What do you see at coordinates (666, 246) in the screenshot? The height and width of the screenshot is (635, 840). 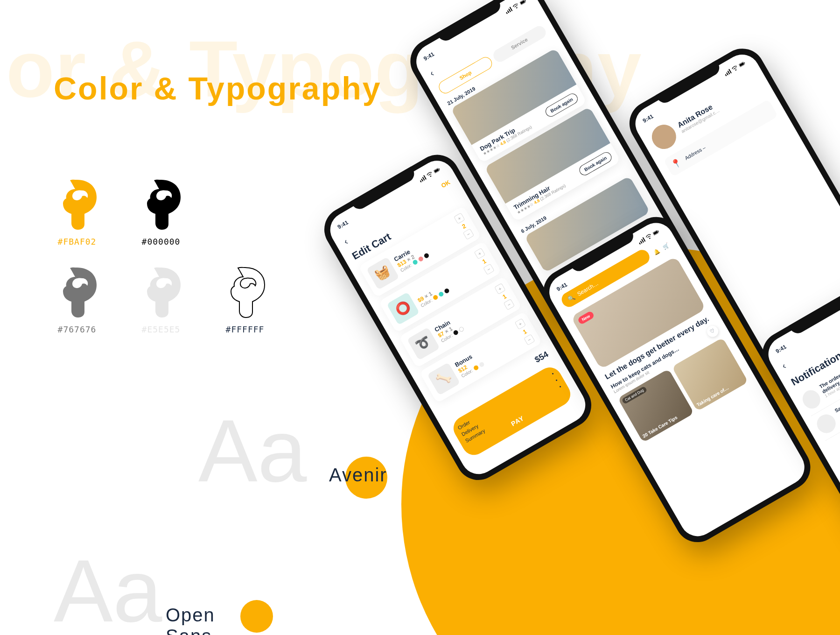 I see `cart-icon: 🛒` at bounding box center [666, 246].